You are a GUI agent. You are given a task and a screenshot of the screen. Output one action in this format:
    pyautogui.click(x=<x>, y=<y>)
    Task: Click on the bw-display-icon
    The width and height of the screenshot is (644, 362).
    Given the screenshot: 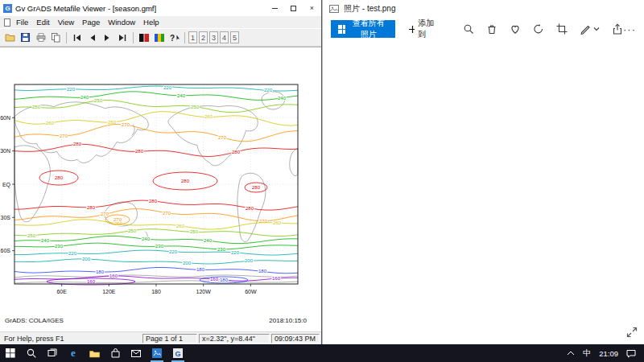 What is the action you would take?
    pyautogui.click(x=144, y=38)
    